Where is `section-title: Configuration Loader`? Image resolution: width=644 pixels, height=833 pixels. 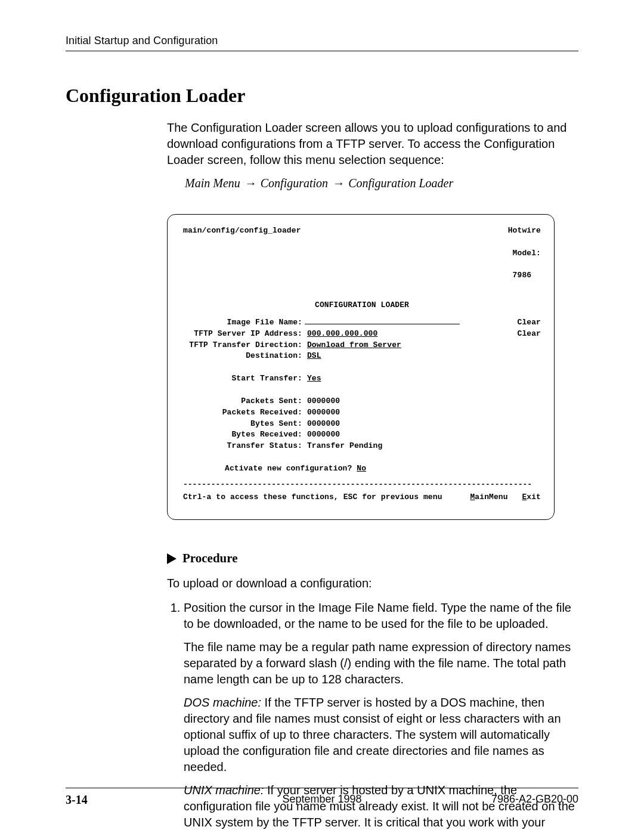
section-title: Configuration Loader is located at coordinates (322, 95).